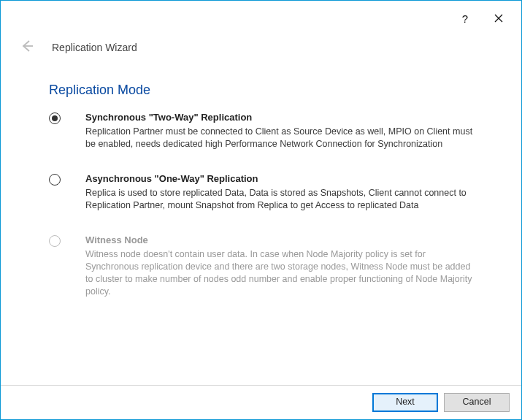  What do you see at coordinates (477, 402) in the screenshot?
I see `cancel-button: Cancel` at bounding box center [477, 402].